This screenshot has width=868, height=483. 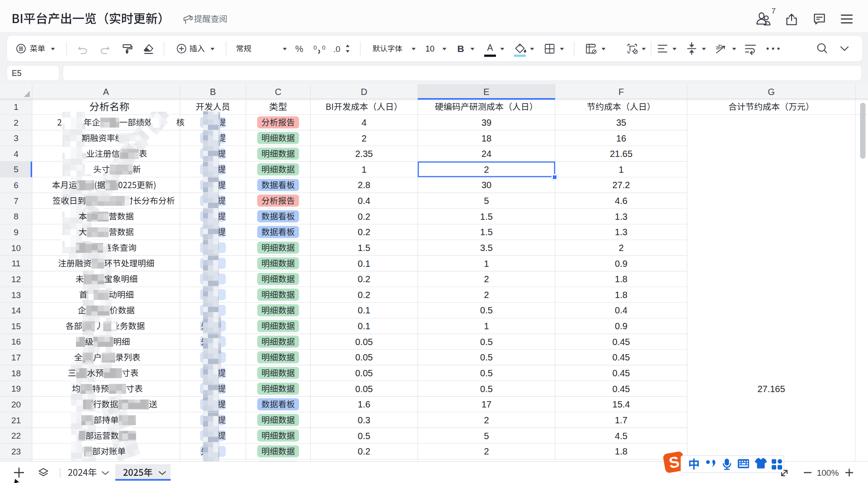 I want to click on svg-text: 13, so click(x=16, y=295).